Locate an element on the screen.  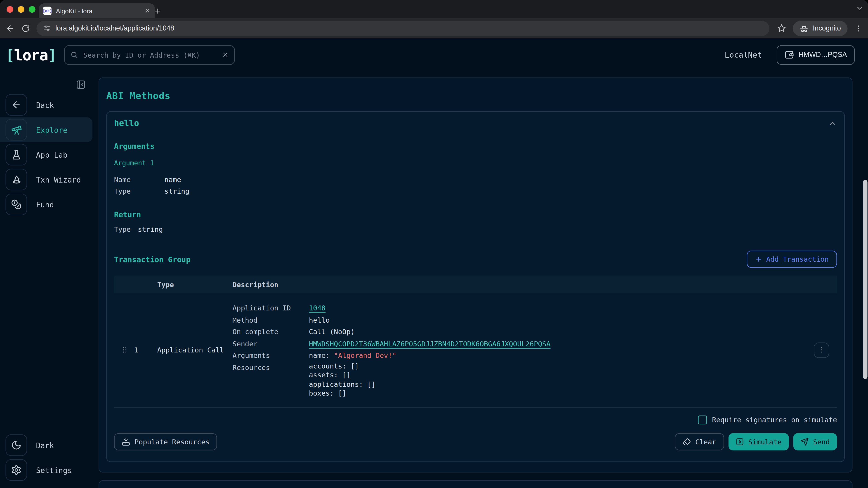
send-icon is located at coordinates (805, 442).